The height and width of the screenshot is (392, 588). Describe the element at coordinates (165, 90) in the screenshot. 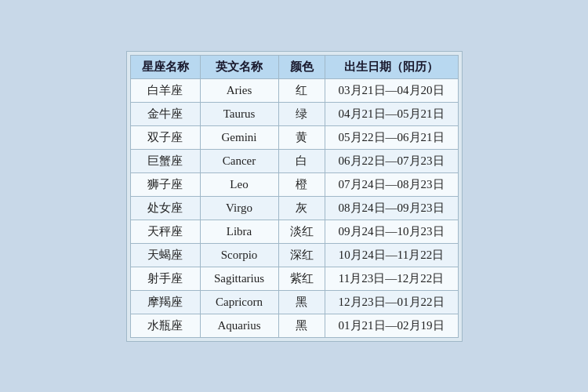

I see `chinese-name-cell: 白羊座` at that location.